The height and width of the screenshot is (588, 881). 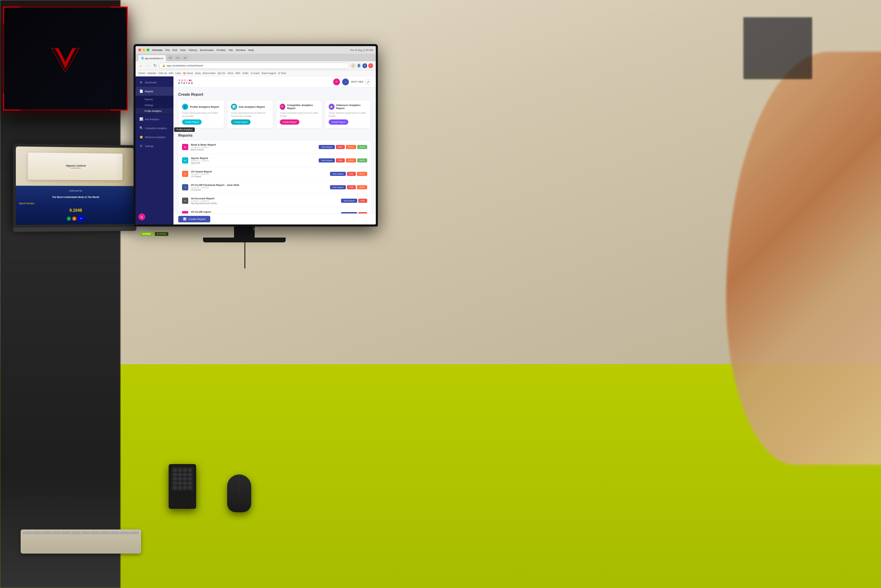 What do you see at coordinates (351, 160) in the screenshot?
I see `pptx-hyclor: PPTX` at bounding box center [351, 160].